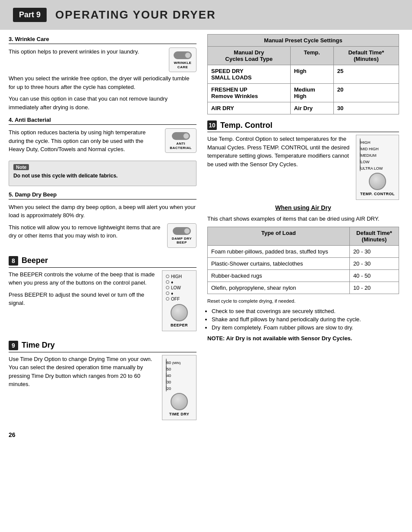 The width and height of the screenshot is (412, 532). I want to click on temp-options: HIGH MID HIGH MEDIUM LOW ULTRA LOW, so click(377, 155).